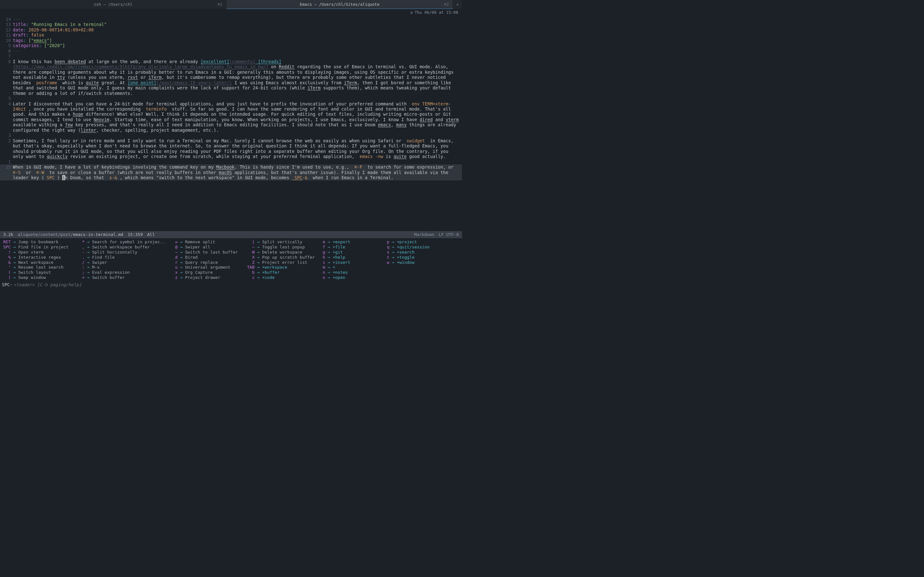  Describe the element at coordinates (340, 5) in the screenshot. I see `tab-2: Emacs — /Users/chl/Sites/aliquote ⌘2` at that location.